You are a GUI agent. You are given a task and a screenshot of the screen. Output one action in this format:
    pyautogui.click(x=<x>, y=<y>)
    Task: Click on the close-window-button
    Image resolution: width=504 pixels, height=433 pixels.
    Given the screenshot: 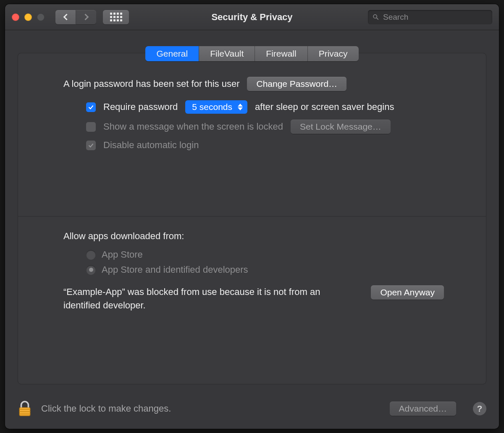 What is the action you would take?
    pyautogui.click(x=16, y=17)
    